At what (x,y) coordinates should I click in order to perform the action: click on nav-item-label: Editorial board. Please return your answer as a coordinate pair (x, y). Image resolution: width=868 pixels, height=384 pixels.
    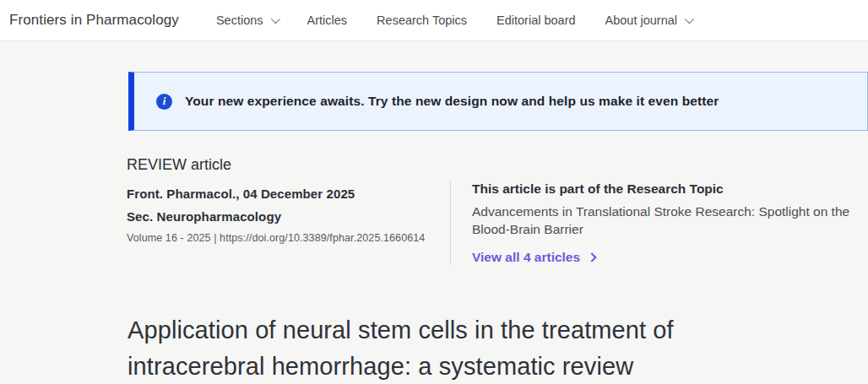
    Looking at the image, I should click on (536, 20).